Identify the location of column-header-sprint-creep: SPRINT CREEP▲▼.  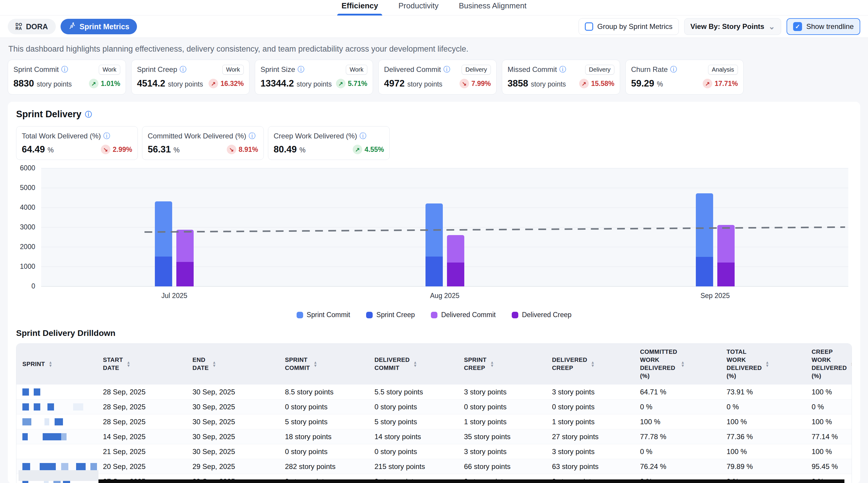
(502, 364).